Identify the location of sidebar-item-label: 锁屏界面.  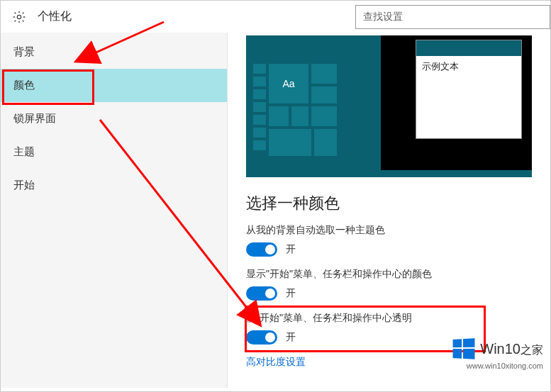
(35, 118).